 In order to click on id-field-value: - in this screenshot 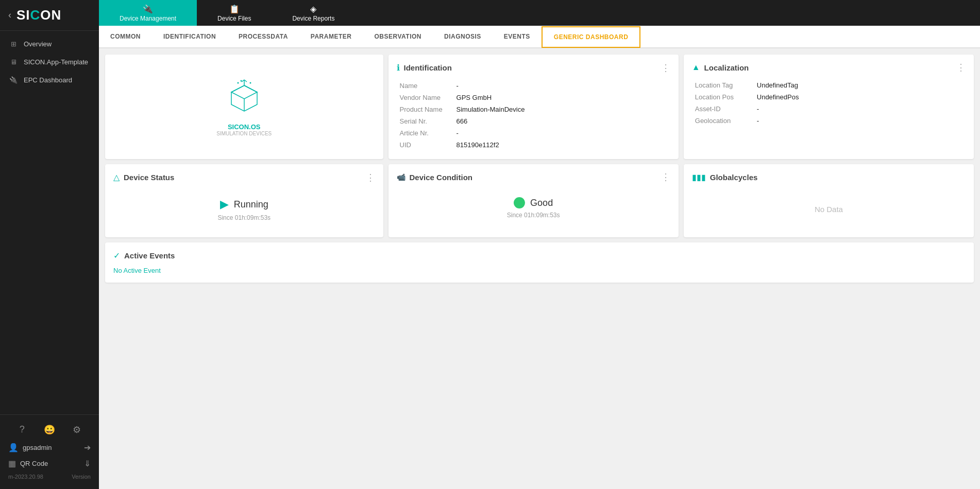, I will do `click(562, 133)`.